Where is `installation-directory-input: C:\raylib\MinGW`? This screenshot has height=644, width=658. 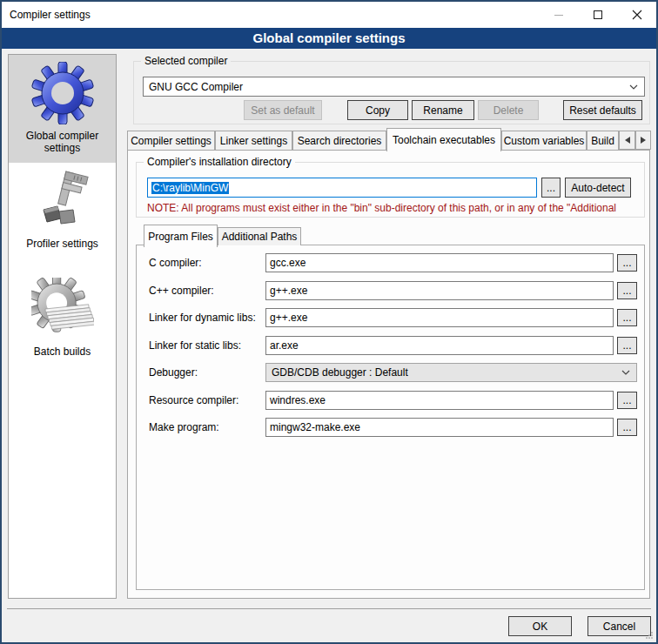
installation-directory-input: C:\raylib\MinGW is located at coordinates (342, 188).